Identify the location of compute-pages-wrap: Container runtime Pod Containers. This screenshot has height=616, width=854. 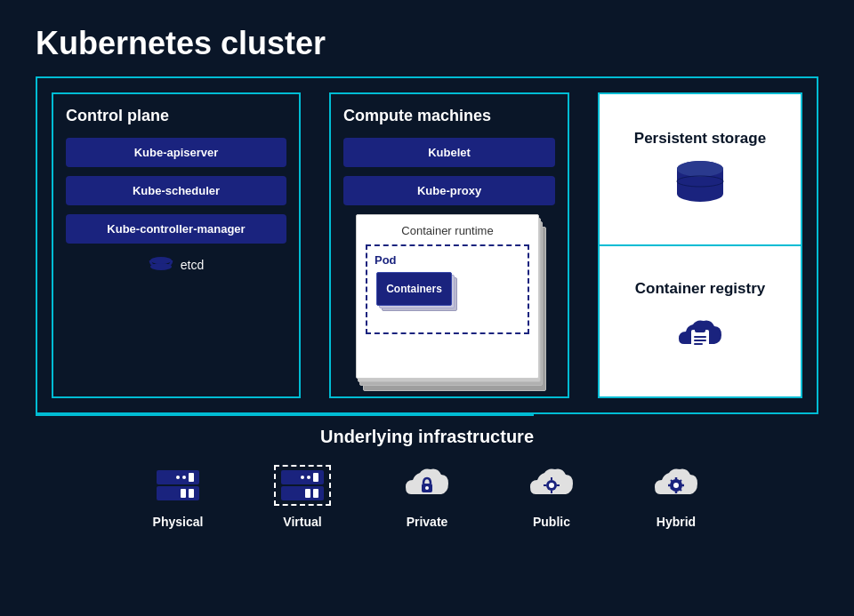
(449, 303).